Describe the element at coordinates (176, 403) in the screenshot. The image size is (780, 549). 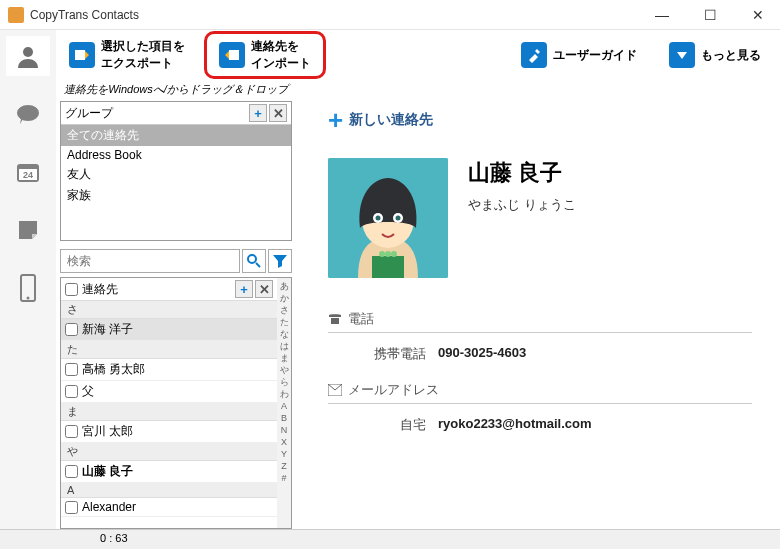
I see `contacts-pane: 連絡先 + ✕ さ新海 洋子た高橋 勇太郎父ま宮川 太郎や山藤 良子AAlexa…` at that location.